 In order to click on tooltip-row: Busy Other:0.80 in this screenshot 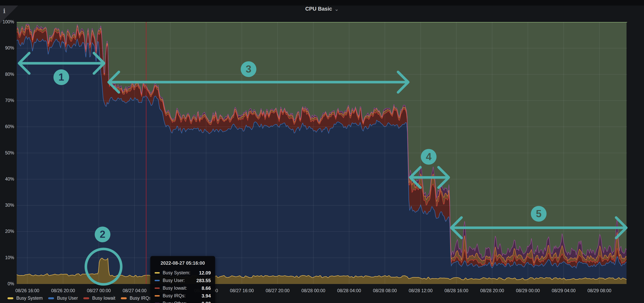, I will do `click(182, 302)`.